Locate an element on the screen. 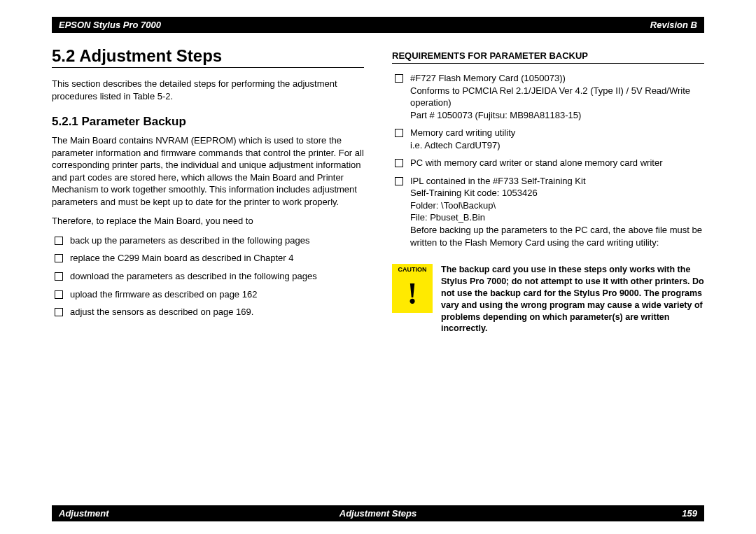  list-item: upload the firmware as described on page… is located at coordinates (208, 295).